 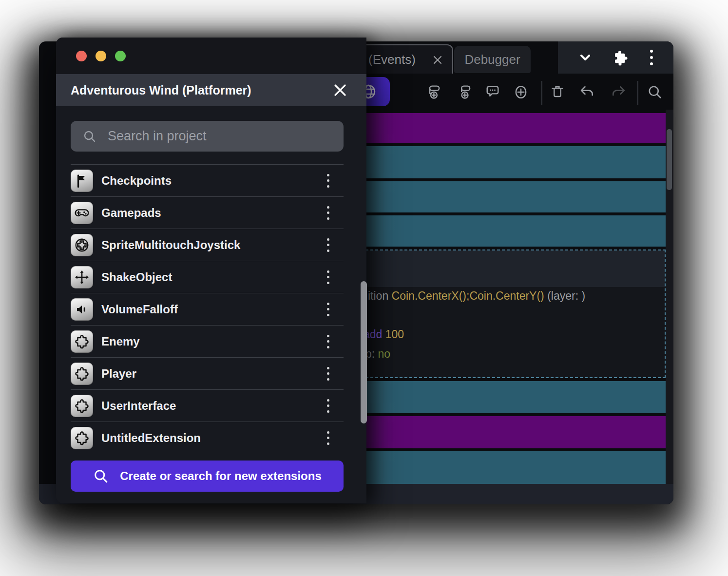 What do you see at coordinates (508, 269) in the screenshot?
I see `event-condition-area` at bounding box center [508, 269].